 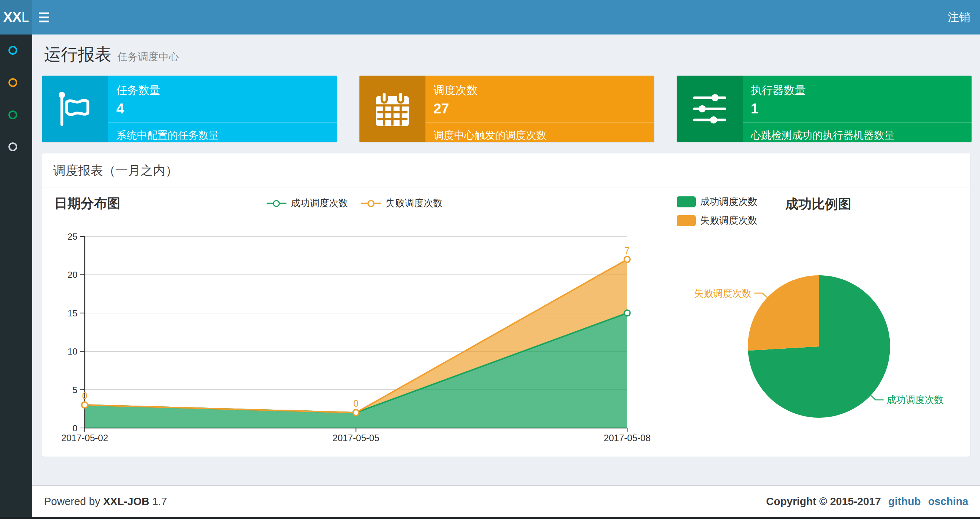 What do you see at coordinates (856, 136) in the screenshot?
I see `stat-desc: 心跳检测成功的执行器机器数量` at bounding box center [856, 136].